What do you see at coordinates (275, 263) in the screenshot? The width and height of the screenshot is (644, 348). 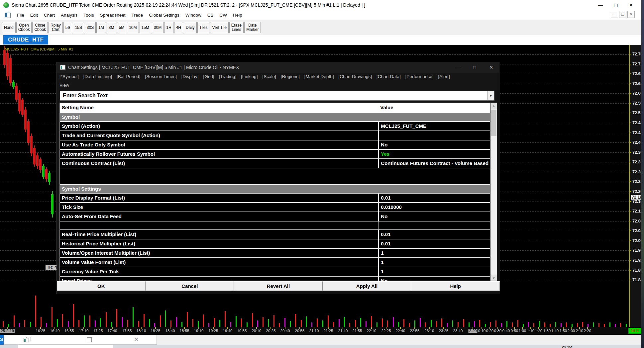 I see `setting-row: Volume Value Format (List)1` at bounding box center [275, 263].